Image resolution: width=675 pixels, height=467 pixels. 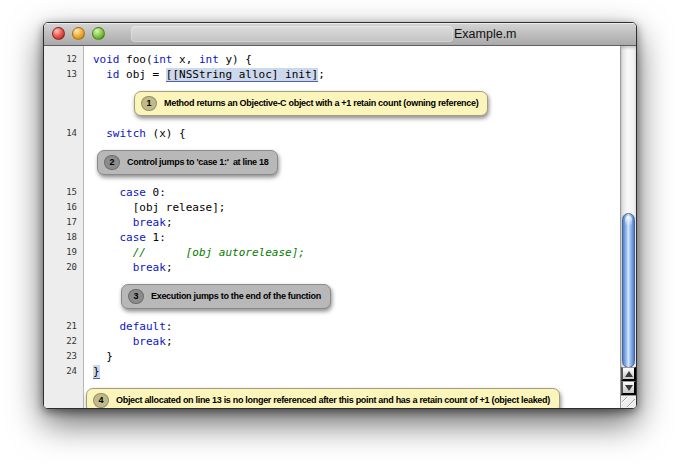 I want to click on line-number: 13, so click(x=64, y=74).